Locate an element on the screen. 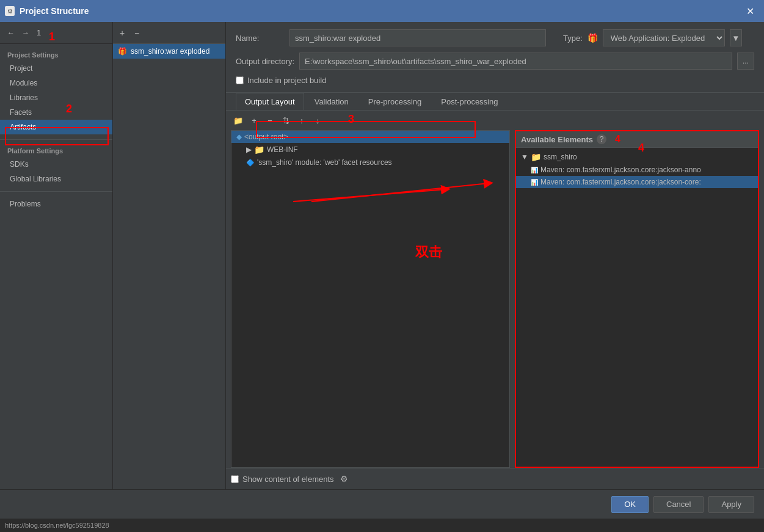  output-dir-row: Output directory: ... is located at coordinates (495, 61).